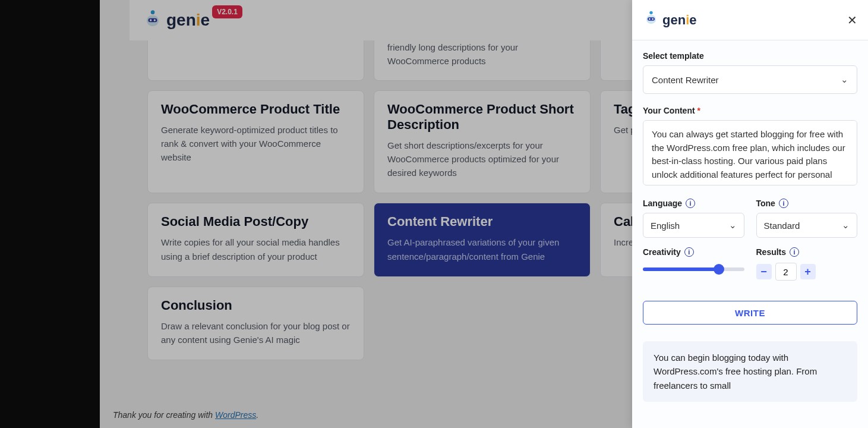  What do you see at coordinates (662, 203) in the screenshot?
I see `language-label: Language` at bounding box center [662, 203].